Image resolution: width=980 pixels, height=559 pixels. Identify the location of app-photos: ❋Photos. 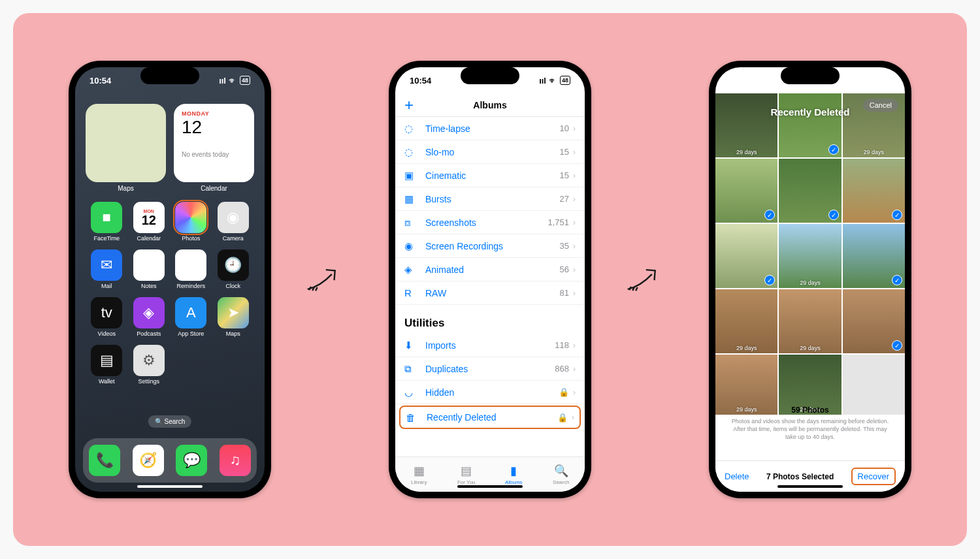
(191, 222).